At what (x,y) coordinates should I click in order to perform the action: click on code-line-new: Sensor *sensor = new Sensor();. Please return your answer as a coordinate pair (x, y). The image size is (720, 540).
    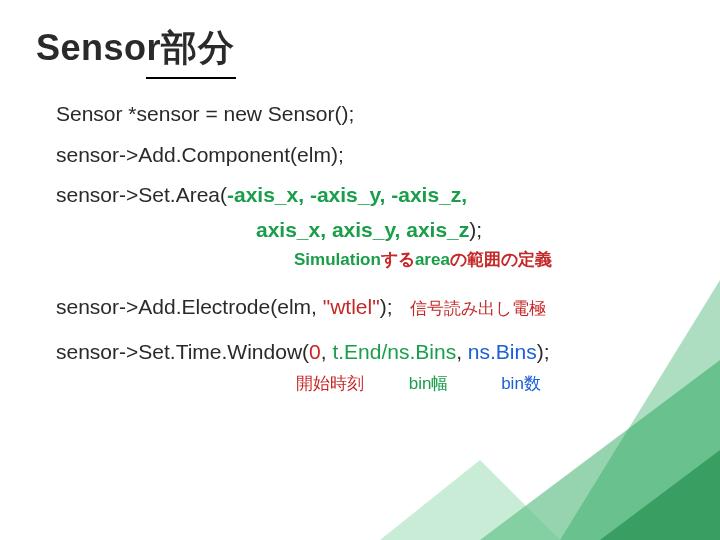
    Looking at the image, I should click on (368, 114).